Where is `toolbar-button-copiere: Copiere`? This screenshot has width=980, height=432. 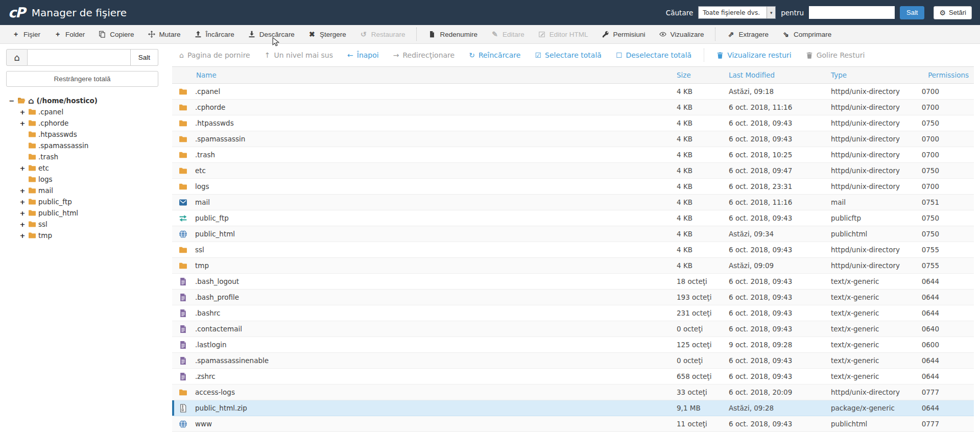 toolbar-button-copiere: Copiere is located at coordinates (116, 34).